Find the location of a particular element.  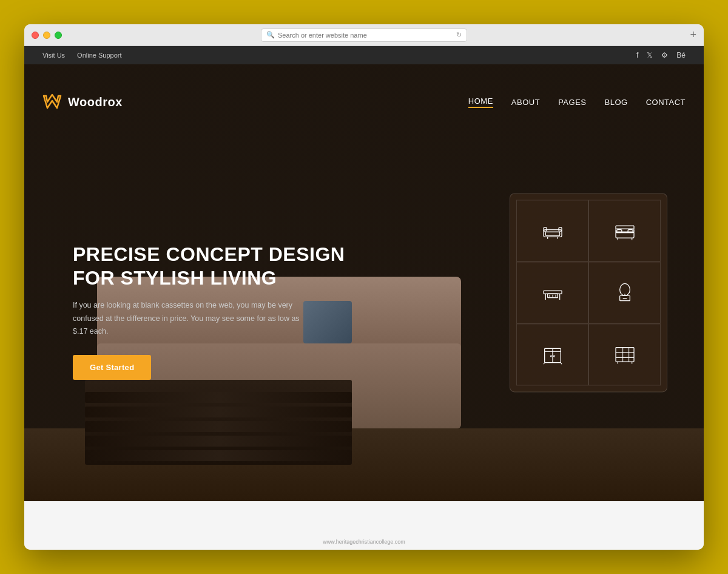

minimize-button is located at coordinates (47, 35).